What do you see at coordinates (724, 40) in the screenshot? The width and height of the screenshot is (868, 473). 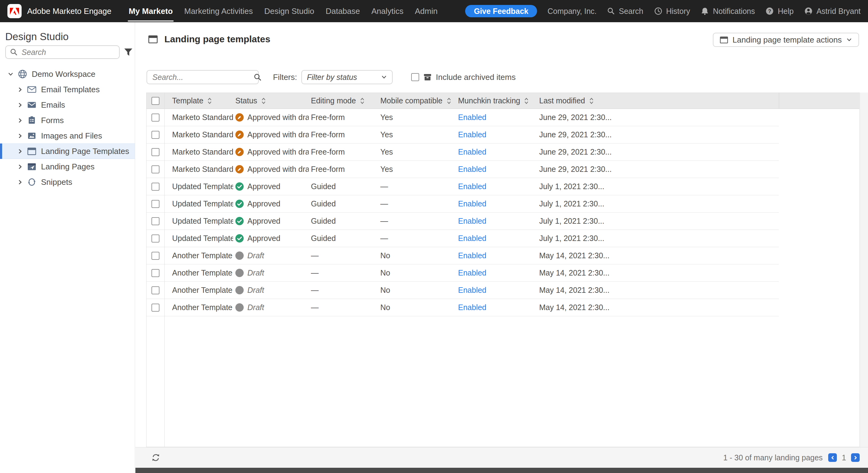 I see `window-template-icon` at bounding box center [724, 40].